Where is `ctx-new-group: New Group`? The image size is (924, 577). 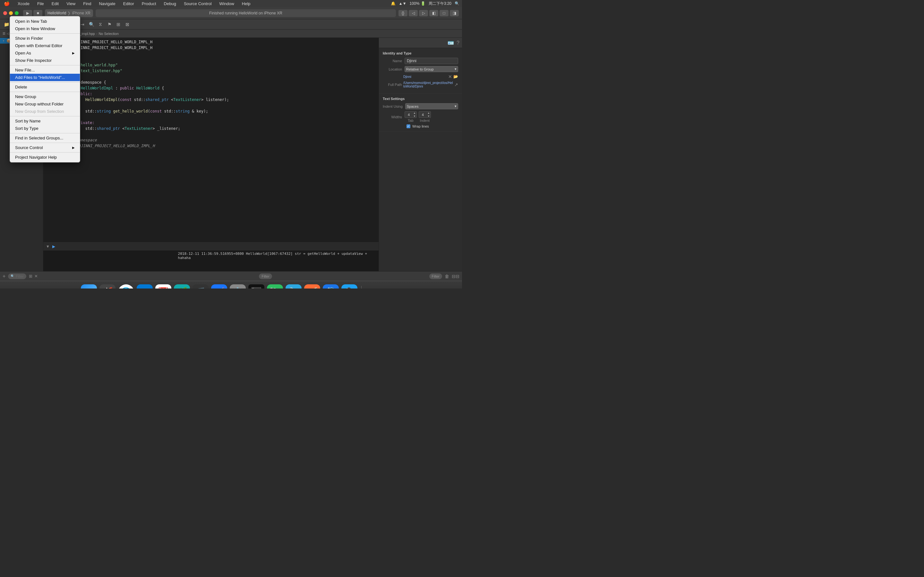
ctx-new-group: New Group is located at coordinates (45, 97).